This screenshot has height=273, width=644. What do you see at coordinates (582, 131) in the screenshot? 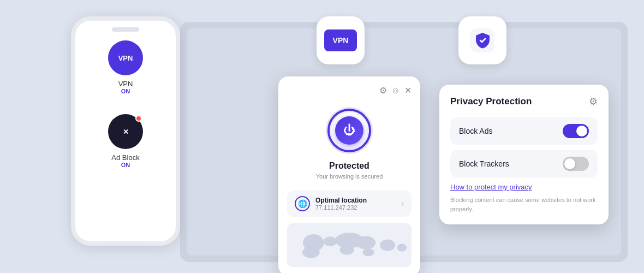
I see `toggle-thumb-ads` at bounding box center [582, 131].